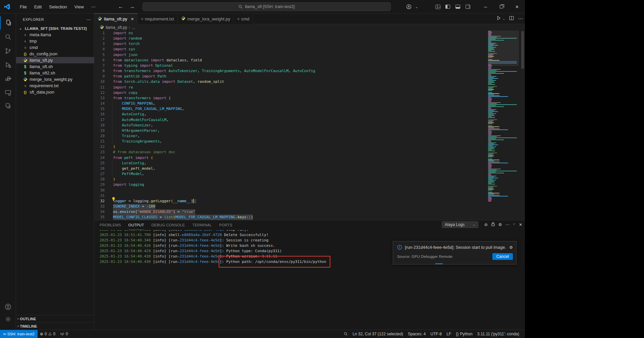  Describe the element at coordinates (310, 190) in the screenshot. I see `code-line-30: 30` at that location.